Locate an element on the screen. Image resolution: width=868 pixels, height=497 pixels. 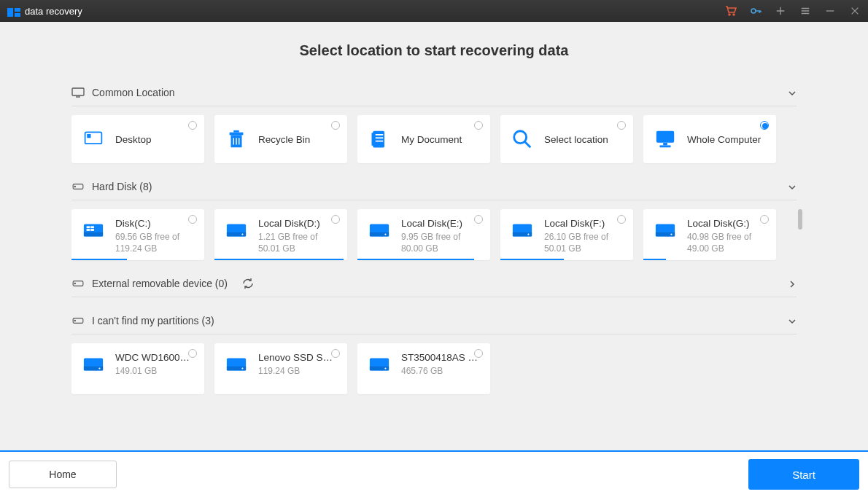
usage-bar is located at coordinates (416, 259).